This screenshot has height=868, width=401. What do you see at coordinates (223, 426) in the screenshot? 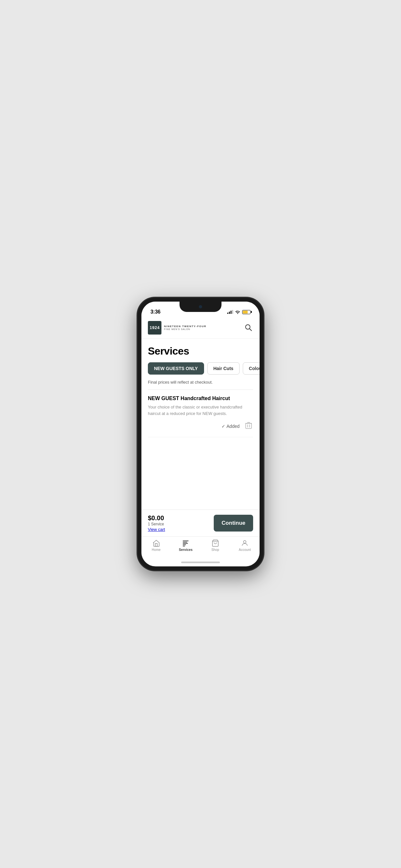
I see `check-icon: ✓` at bounding box center [223, 426].